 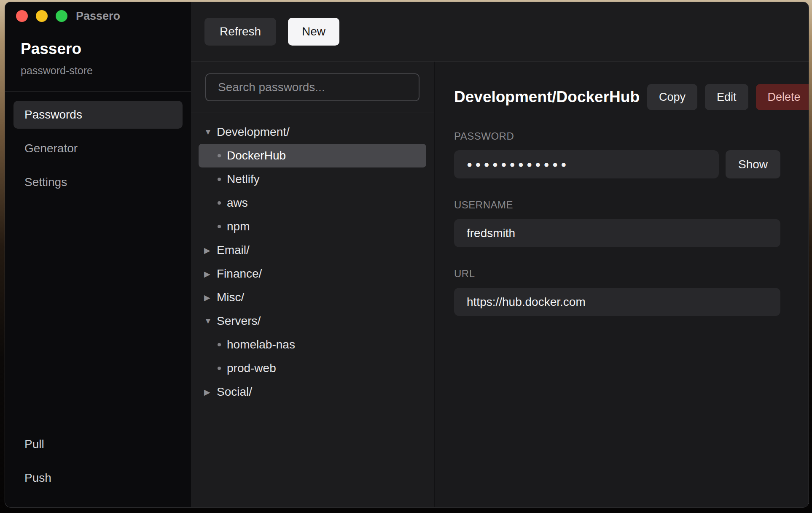 I want to click on toolbar: Refresh New, so click(x=500, y=32).